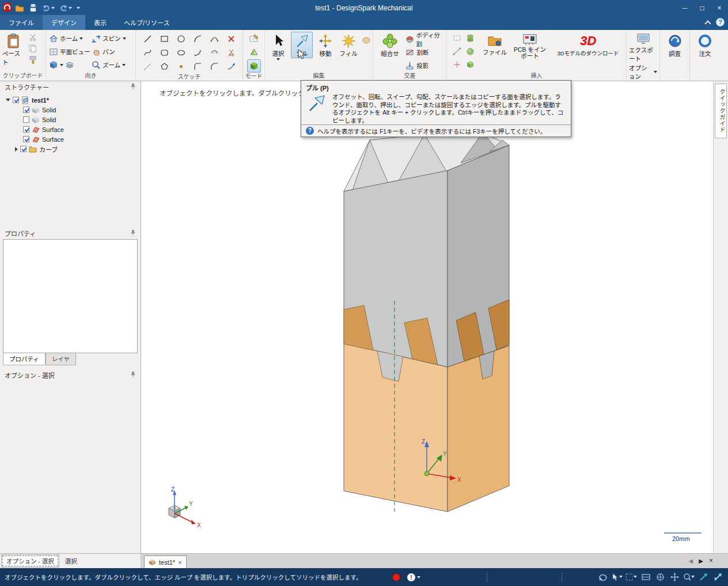 This screenshot has height=586, width=728. I want to click on tab-layers: レイヤ, so click(61, 360).